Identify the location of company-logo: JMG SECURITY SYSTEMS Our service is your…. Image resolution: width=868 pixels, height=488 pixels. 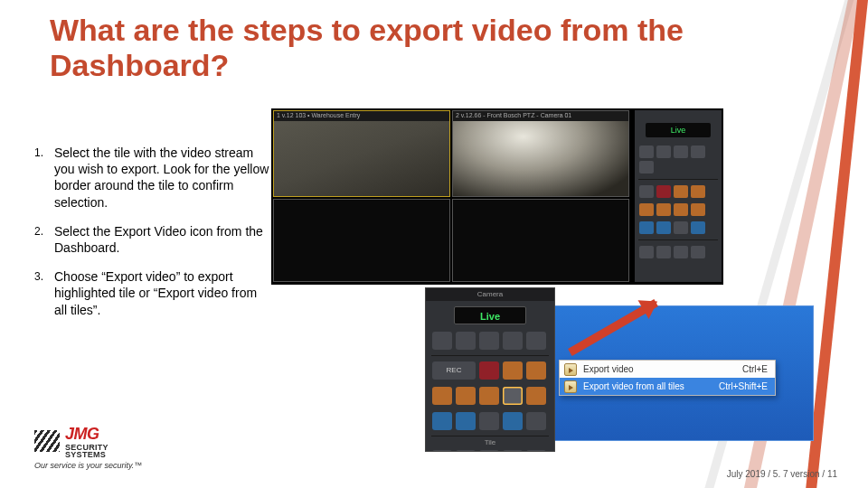
(89, 447).